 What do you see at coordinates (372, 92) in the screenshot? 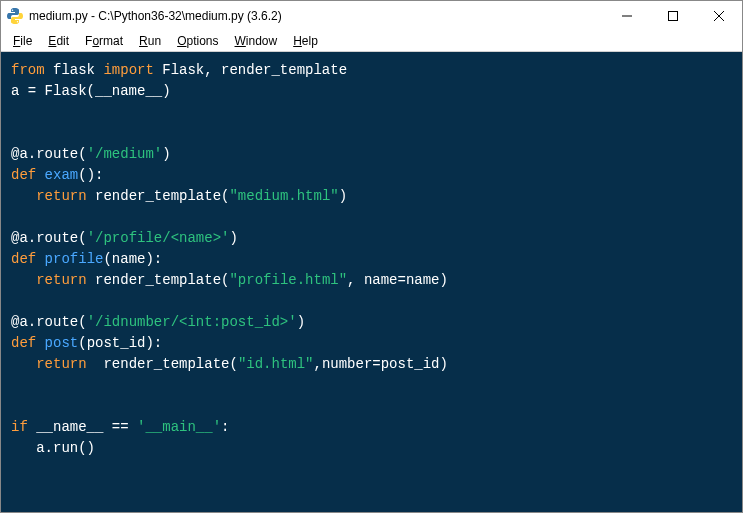
I see `code-line: a = Flask(__name__)` at bounding box center [372, 92].